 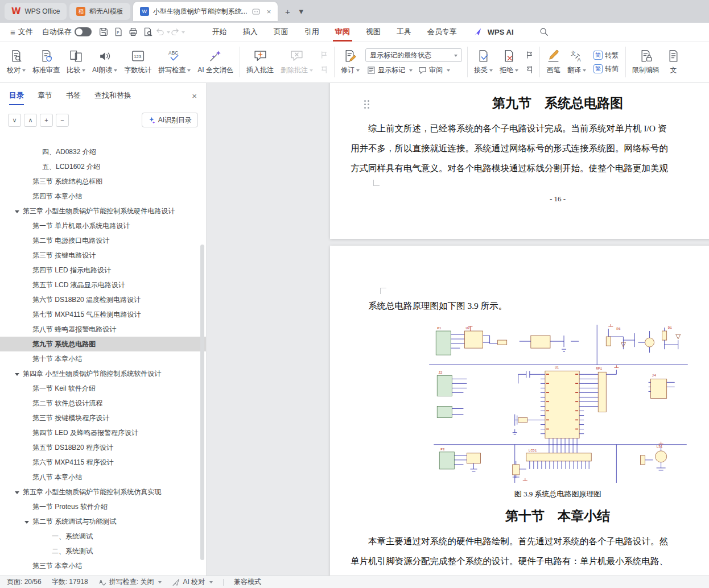 I want to click on next-comment-button, so click(x=324, y=69).